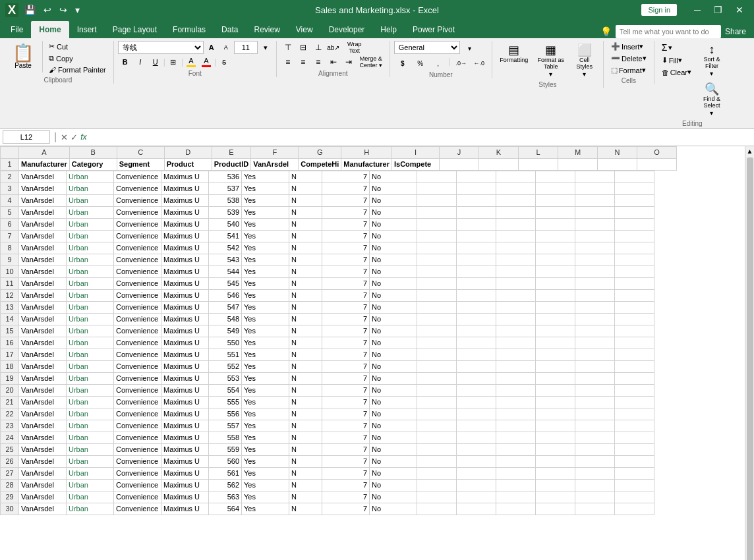 The image size is (754, 560). Describe the element at coordinates (516, 200) in the screenshot. I see `cell-L4` at that location.